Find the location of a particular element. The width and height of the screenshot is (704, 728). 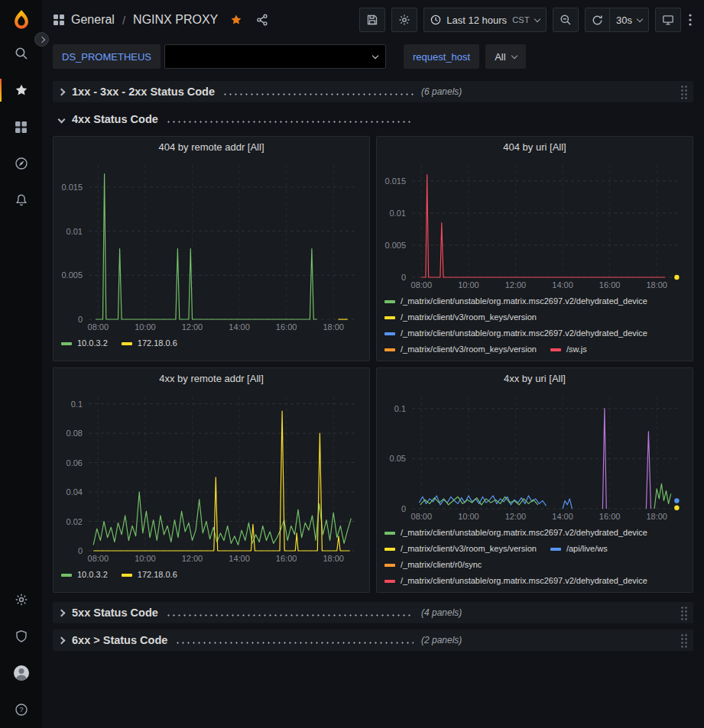

datasource-variable-label: DS_PROMETHEUS is located at coordinates (107, 57).